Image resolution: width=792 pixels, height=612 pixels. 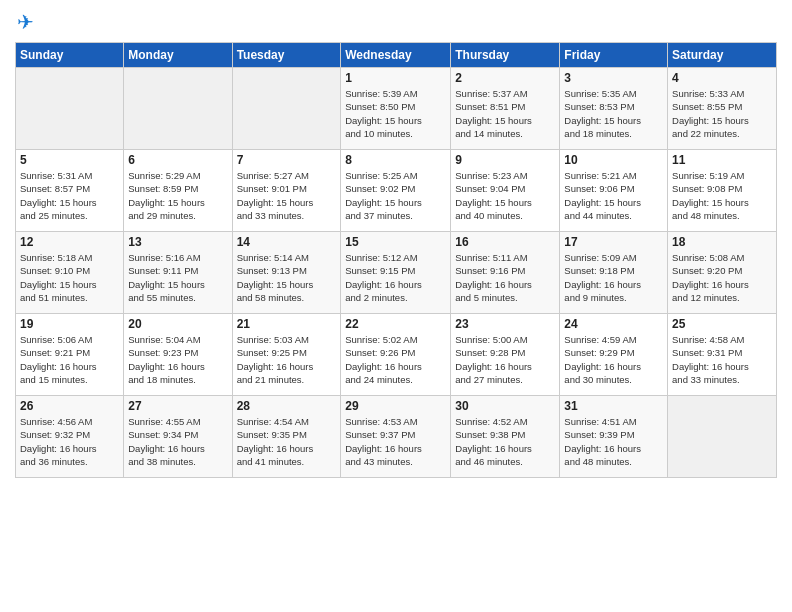 What do you see at coordinates (178, 196) in the screenshot?
I see `day-info: Sunrise: 5:29 AM Sunset: 8:59 PM Dayligh…` at bounding box center [178, 196].